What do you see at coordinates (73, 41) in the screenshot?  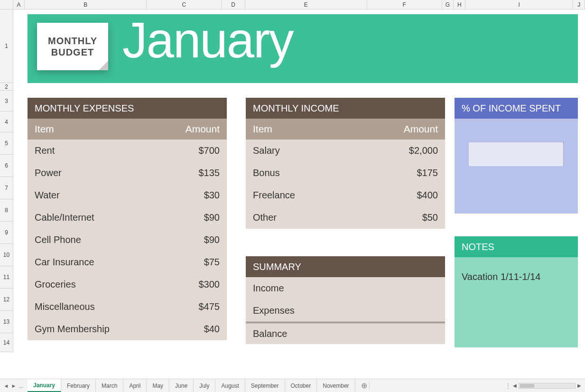 I see `note-line-1: MONTHLY` at bounding box center [73, 41].